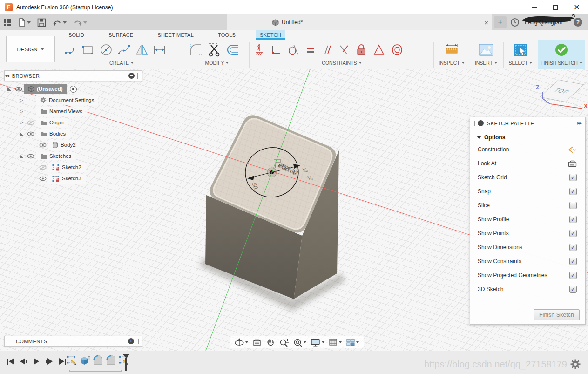 The width and height of the screenshot is (588, 374). I want to click on finish-sketch-button: Finish Sketch, so click(557, 315).